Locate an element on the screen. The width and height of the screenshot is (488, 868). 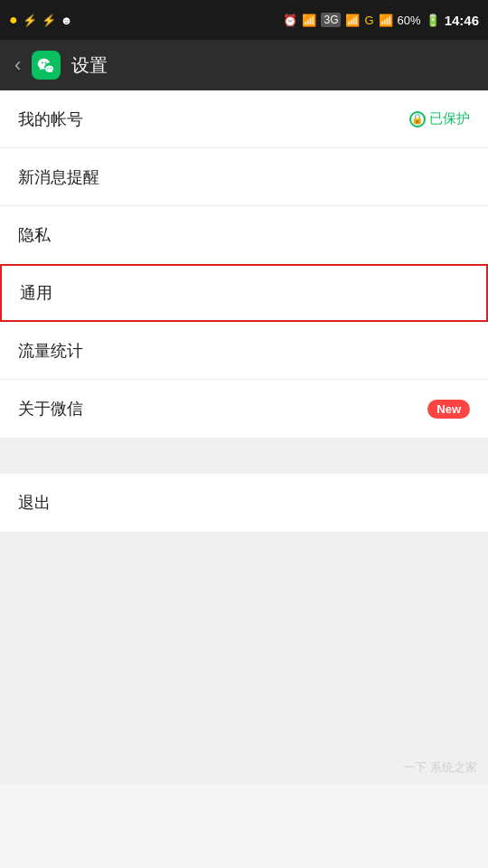
signal2-icon: 📶 is located at coordinates (386, 20).